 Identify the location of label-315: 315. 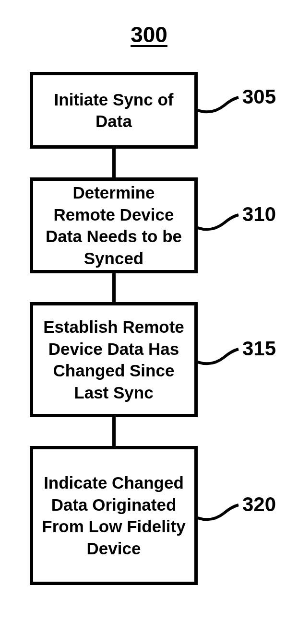
(259, 349).